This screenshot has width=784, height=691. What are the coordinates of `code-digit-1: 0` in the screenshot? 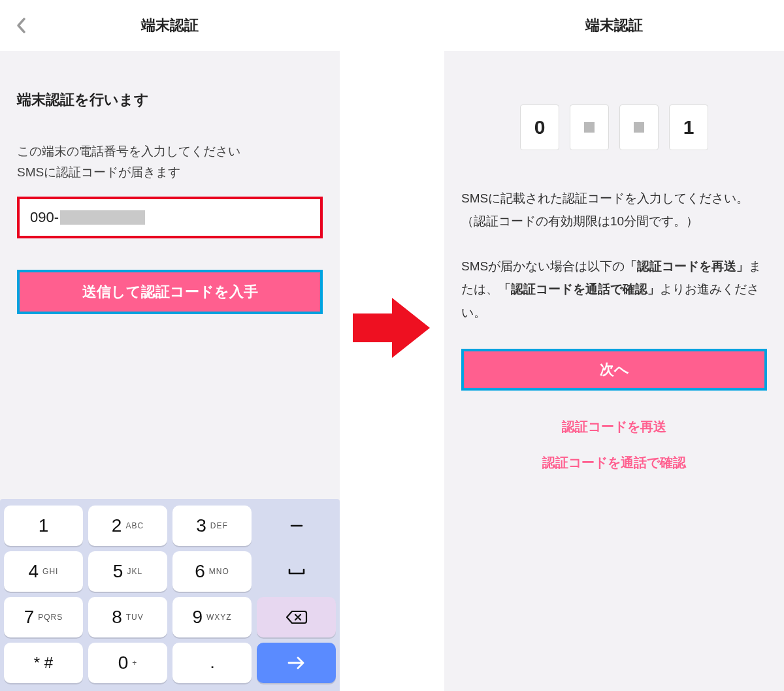 It's located at (540, 127).